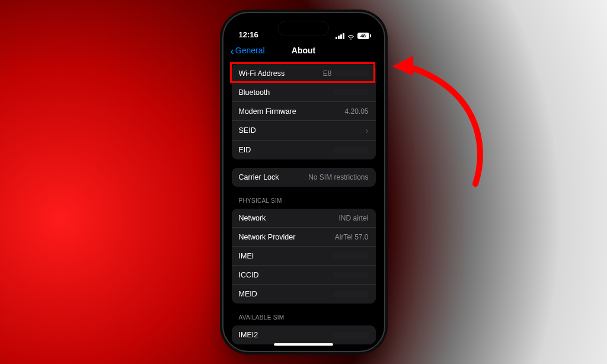 The height and width of the screenshot is (364, 607). I want to click on row-label: Bluetooth, so click(255, 92).